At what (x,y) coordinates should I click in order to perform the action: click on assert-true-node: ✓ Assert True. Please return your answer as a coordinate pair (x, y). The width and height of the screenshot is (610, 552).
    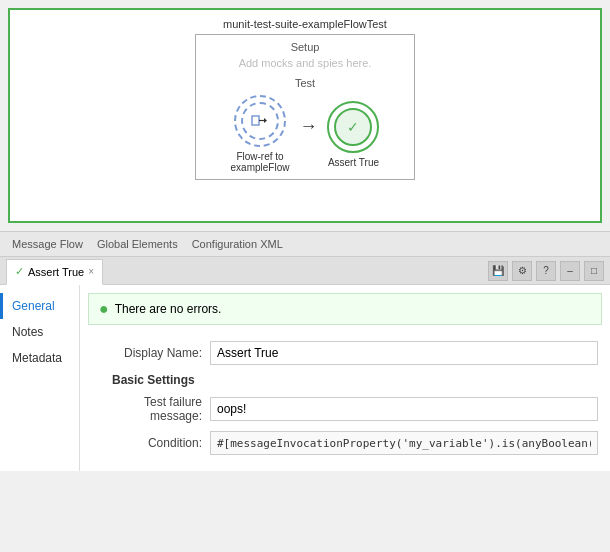
    Looking at the image, I should click on (353, 134).